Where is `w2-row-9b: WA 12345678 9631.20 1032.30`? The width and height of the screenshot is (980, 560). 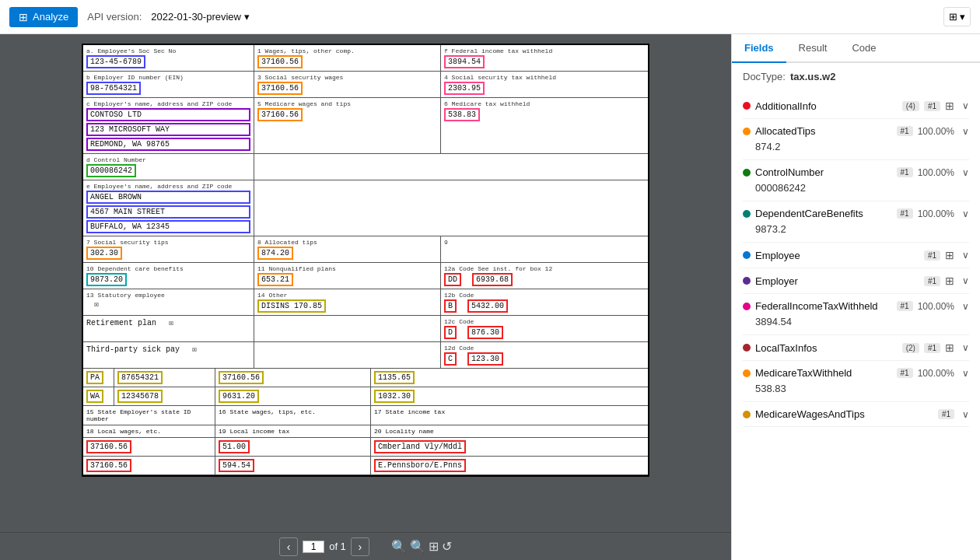
w2-row-9b: WA 12345678 9631.20 1032.30 is located at coordinates (366, 397).